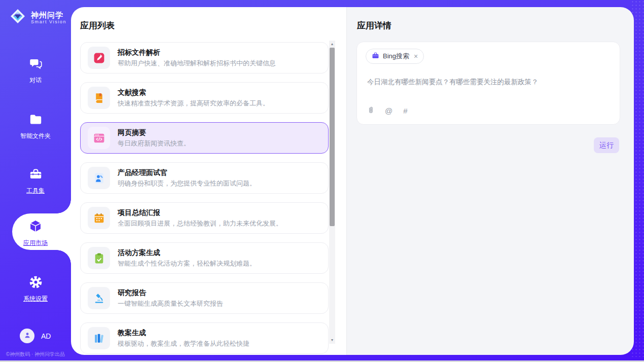 The image size is (644, 362). Describe the element at coordinates (200, 213) in the screenshot. I see `app-card-title: 项目总结汇报` at that location.